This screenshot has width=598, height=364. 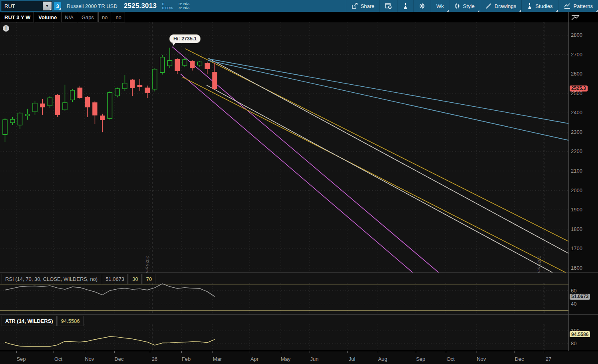 What do you see at coordinates (18, 17) in the screenshot?
I see `chart-title-chip: RUT 3 Y W` at bounding box center [18, 17].